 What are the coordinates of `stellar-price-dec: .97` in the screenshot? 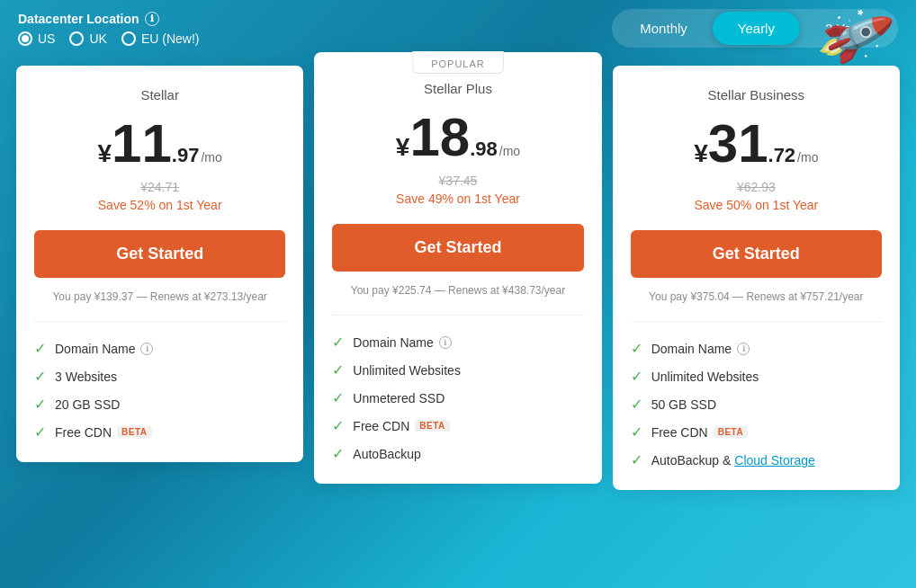 It's located at (185, 156).